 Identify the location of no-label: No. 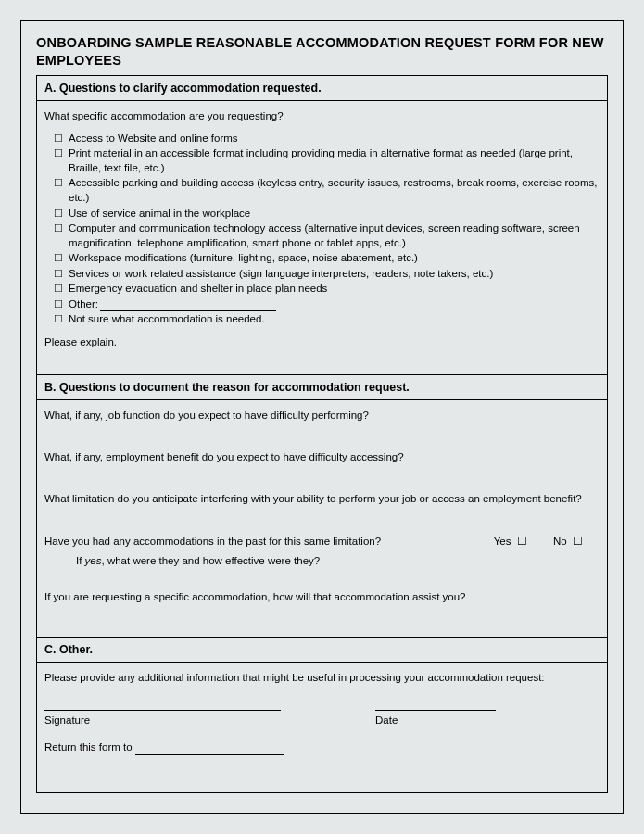
(560, 541).